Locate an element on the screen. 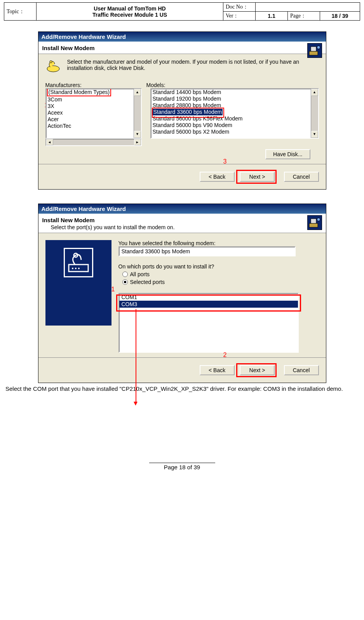 This screenshot has height=620, width=364. ver-label: Ver： is located at coordinates (239, 16).